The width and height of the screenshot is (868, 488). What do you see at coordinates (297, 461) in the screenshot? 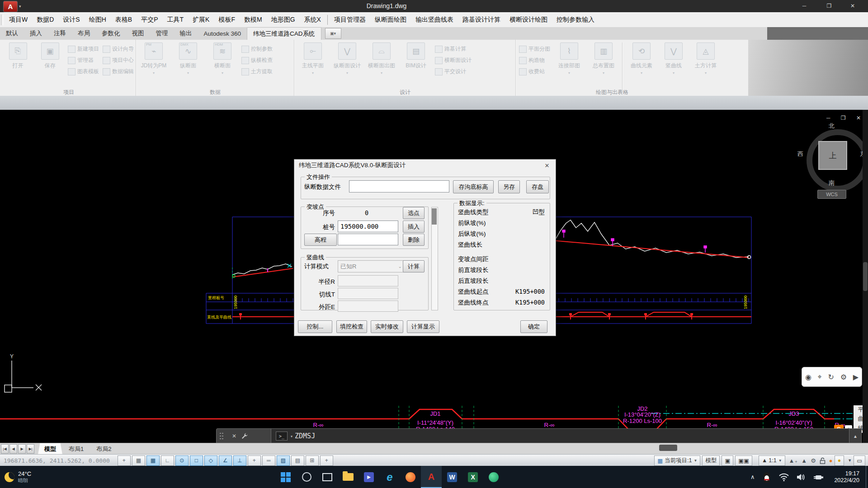
I see `quick-properties-toggle: ▤` at bounding box center [297, 461].